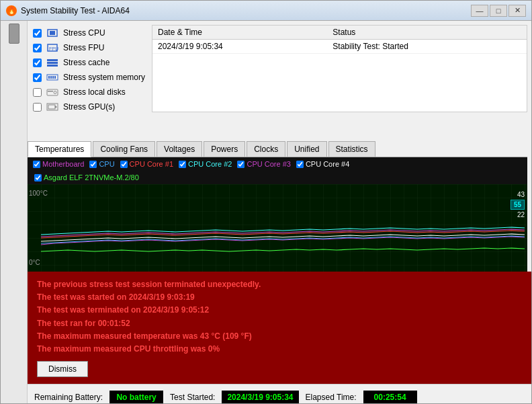 This screenshot has width=532, height=404. What do you see at coordinates (58, 164) in the screenshot?
I see `legend-item-motherboard: Motherboard` at bounding box center [58, 164].